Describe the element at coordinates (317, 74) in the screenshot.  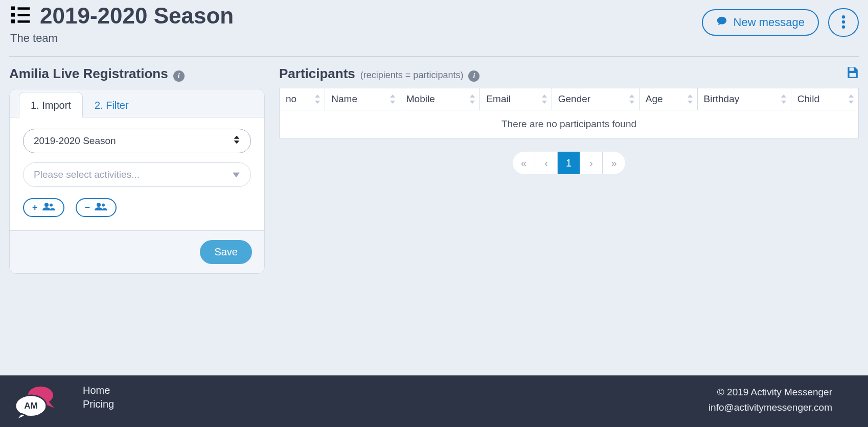
I see `right-section-title: Participants` at that location.